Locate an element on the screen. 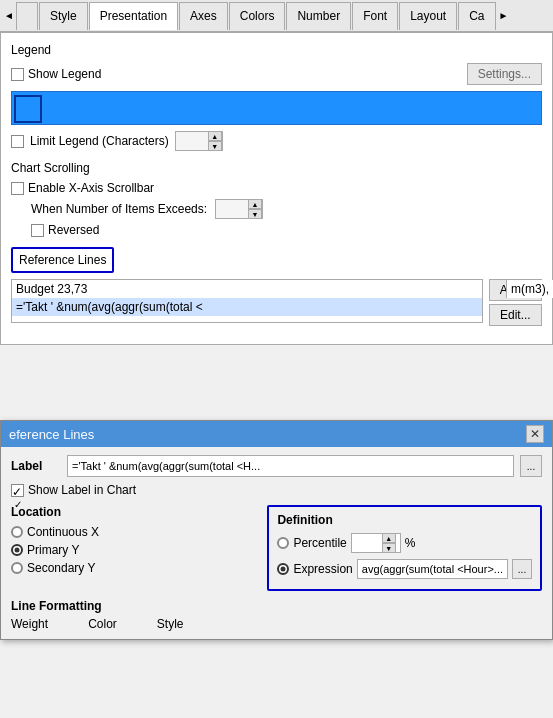  tab-empty is located at coordinates (27, 16).